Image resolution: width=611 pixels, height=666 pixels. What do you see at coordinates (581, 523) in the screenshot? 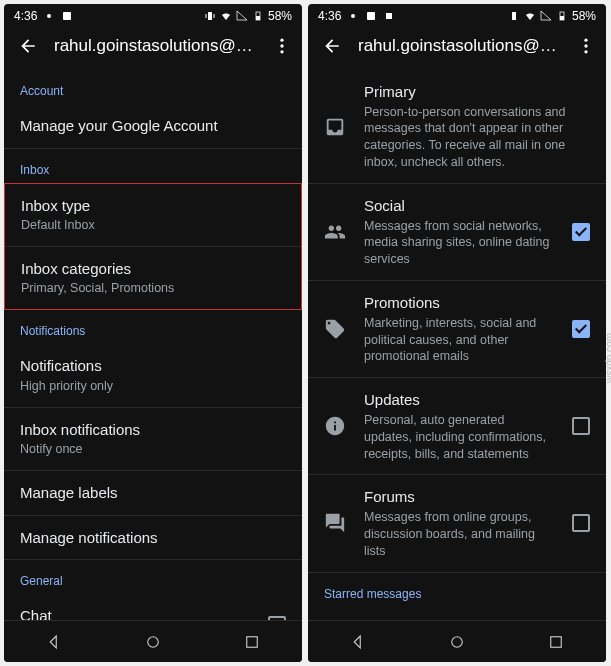
I see `forums-checkbox` at bounding box center [581, 523].